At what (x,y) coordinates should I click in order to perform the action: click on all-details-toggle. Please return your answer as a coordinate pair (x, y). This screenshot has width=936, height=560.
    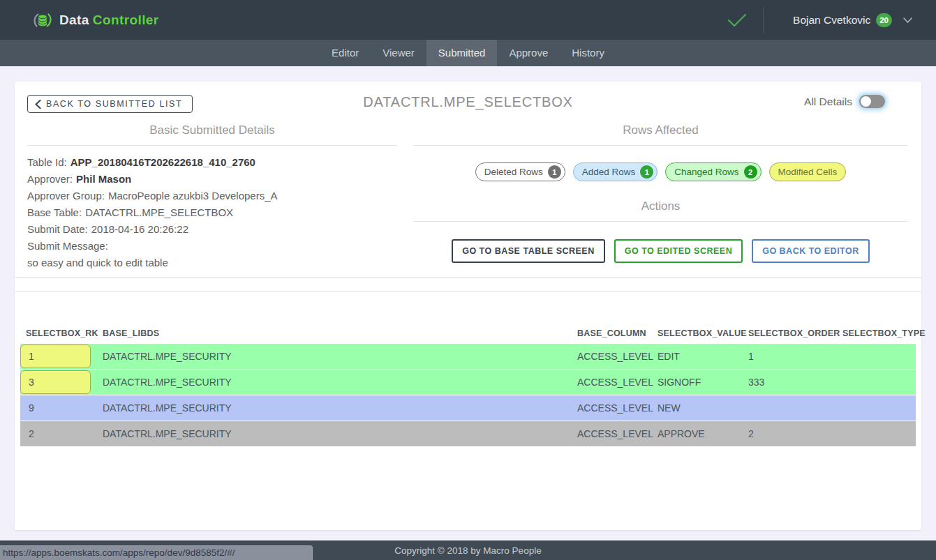
    Looking at the image, I should click on (872, 102).